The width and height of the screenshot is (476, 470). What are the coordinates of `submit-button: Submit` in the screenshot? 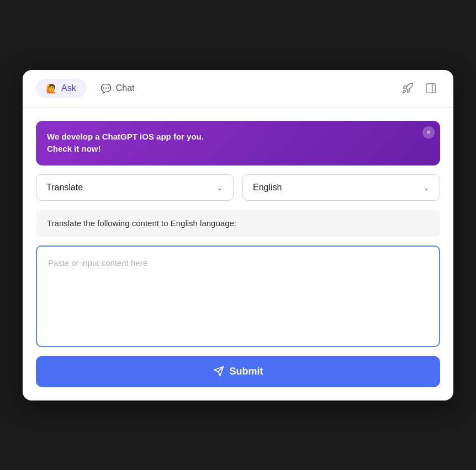 It's located at (238, 372).